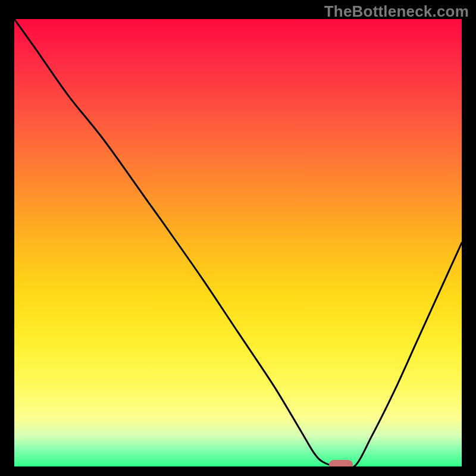 This screenshot has width=476, height=476. What do you see at coordinates (341, 463) in the screenshot?
I see `optimum-marker` at bounding box center [341, 463].